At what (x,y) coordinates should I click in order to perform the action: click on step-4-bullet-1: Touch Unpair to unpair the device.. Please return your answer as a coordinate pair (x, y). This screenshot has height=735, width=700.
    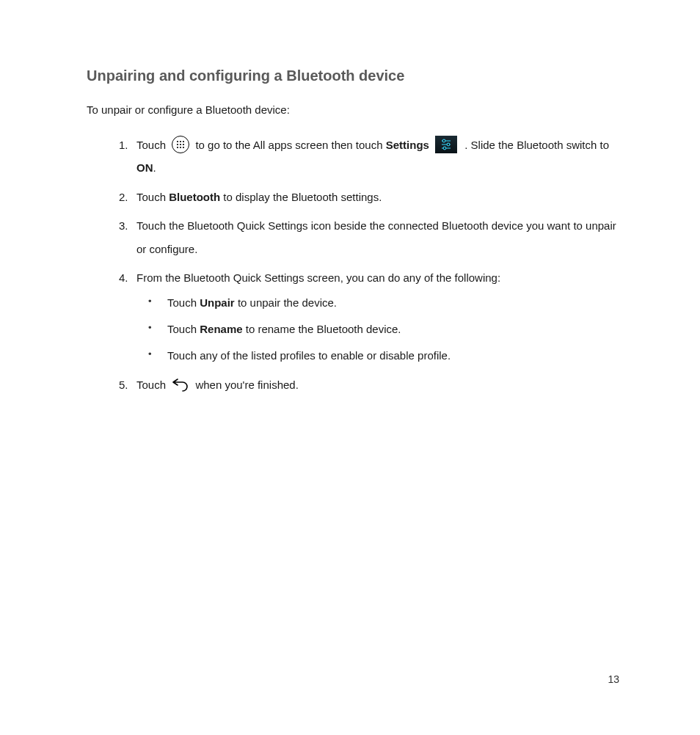
    Looking at the image, I should click on (393, 303).